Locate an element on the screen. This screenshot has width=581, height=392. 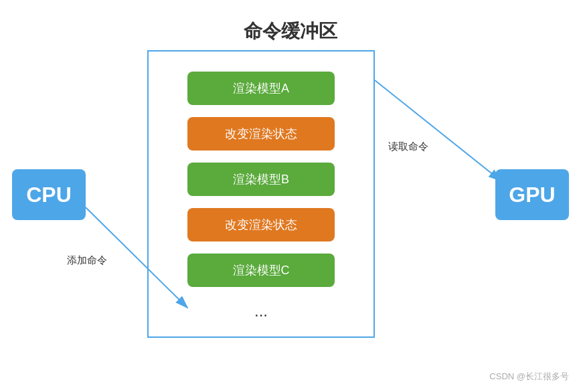
label-add-command: 添加命令 is located at coordinates (87, 261).